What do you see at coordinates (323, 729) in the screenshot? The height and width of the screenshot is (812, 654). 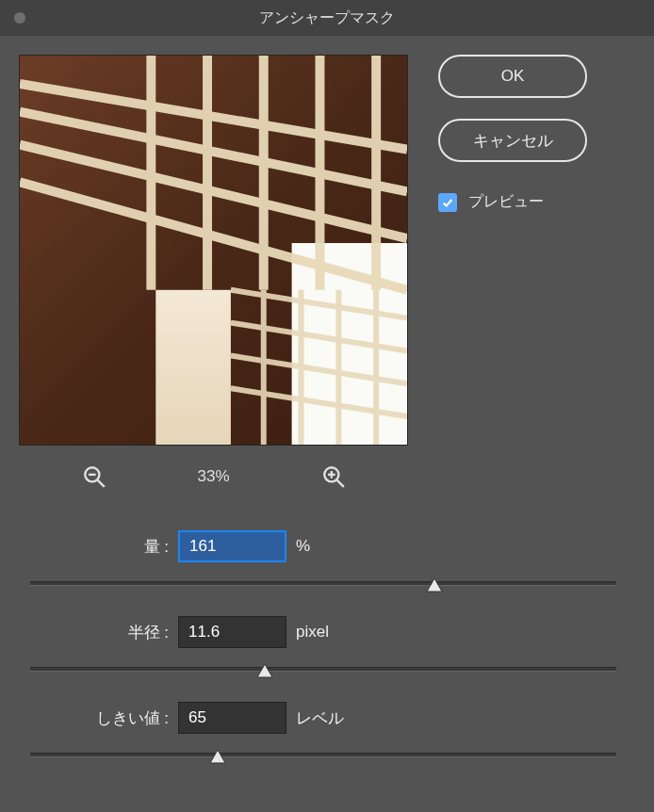 I see `threshold-group: しきい値 : レベル` at bounding box center [323, 729].